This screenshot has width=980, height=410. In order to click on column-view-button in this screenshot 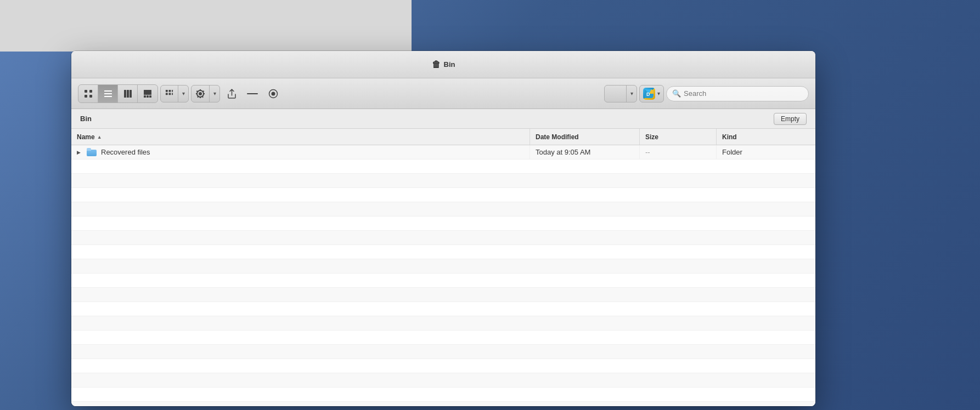, I will do `click(128, 94)`.